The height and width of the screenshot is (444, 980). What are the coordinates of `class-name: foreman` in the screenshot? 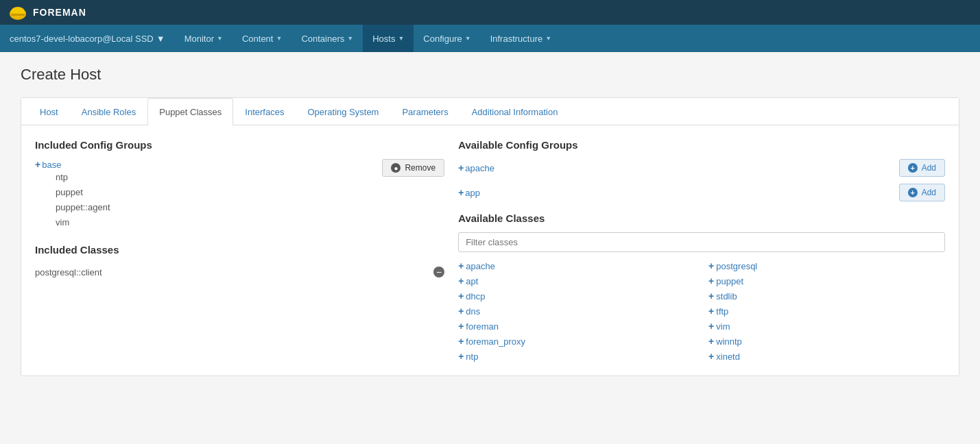 It's located at (482, 326).